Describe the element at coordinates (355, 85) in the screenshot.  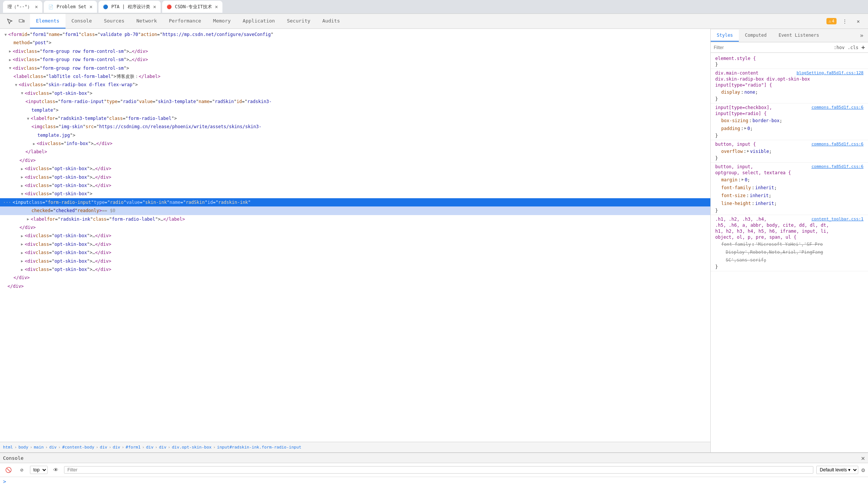
I see `dom-line-skin-radip: ▼ <div class="skin-radip-box d-flex flex…` at that location.